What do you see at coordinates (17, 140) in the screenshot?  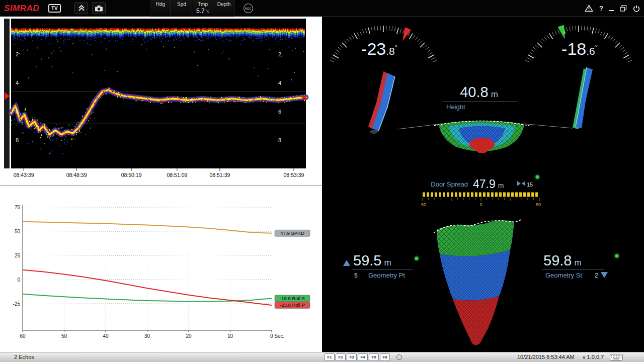 I see `depth-tick-left: 8` at bounding box center [17, 140].